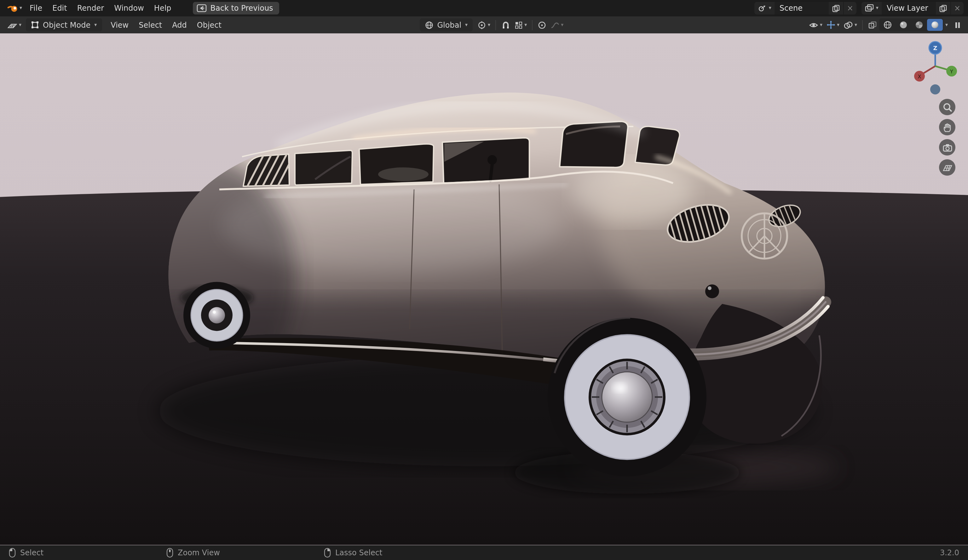  Describe the element at coordinates (484, 553) in the screenshot. I see `status-bar: Select Zoom View Lasso Select 3.2.0` at that location.